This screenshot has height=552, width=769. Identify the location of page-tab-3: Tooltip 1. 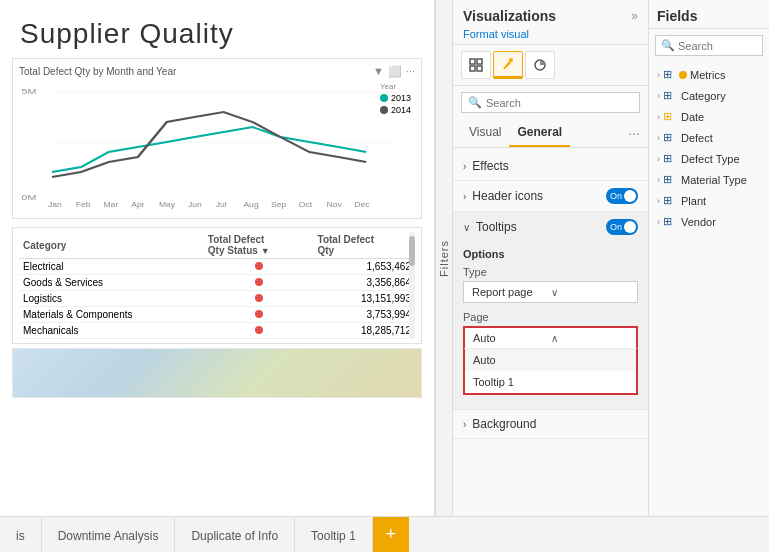
(334, 534).